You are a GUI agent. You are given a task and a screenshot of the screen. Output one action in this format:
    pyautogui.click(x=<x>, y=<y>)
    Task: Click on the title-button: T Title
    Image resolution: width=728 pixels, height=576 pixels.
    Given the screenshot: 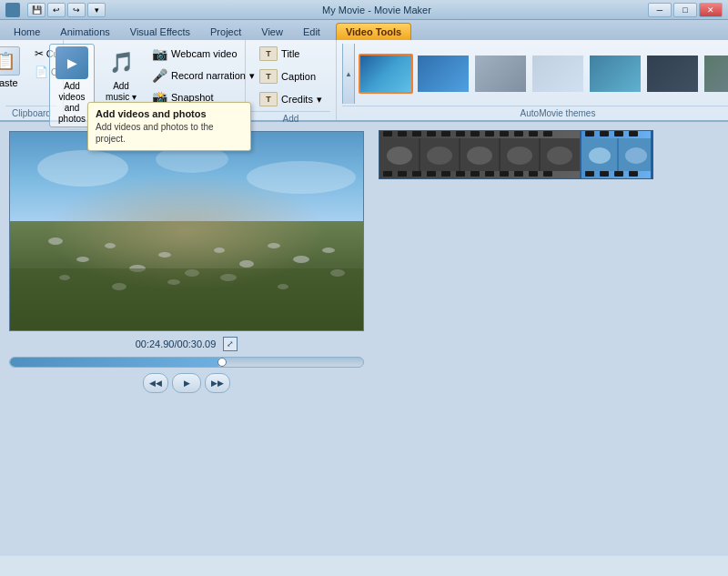 What is the action you would take?
    pyautogui.click(x=291, y=54)
    